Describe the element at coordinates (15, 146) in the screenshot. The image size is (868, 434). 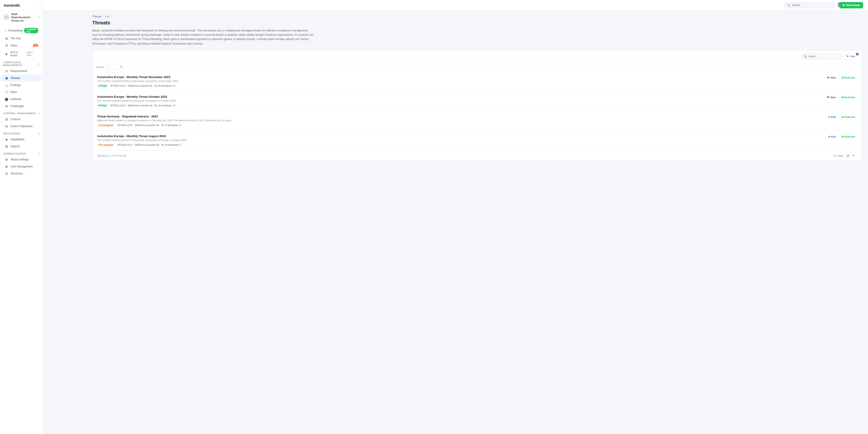
I see `sidebar-item-label: Objects` at that location.